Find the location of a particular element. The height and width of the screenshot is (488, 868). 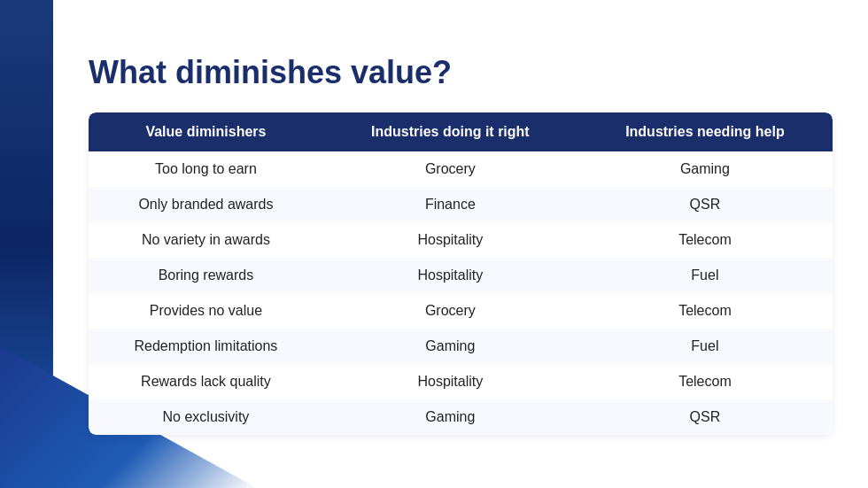

table-cell-1-0: Only branded awards is located at coordinates (205, 205).